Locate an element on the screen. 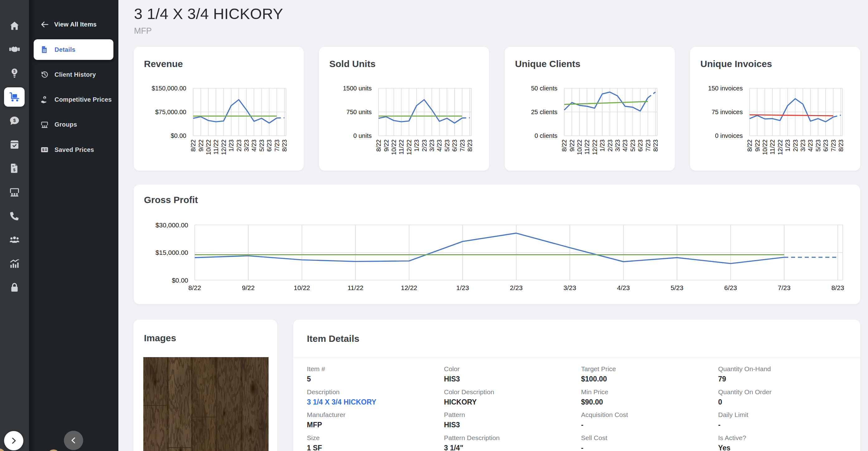 This screenshot has width=868, height=451. item-details-divider is located at coordinates (577, 358).